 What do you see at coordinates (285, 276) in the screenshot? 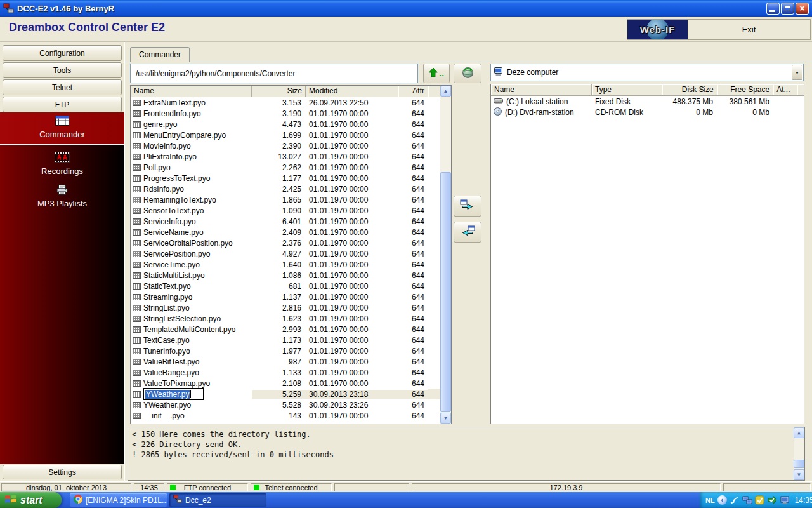
I see `file-row: StaticMultiList.pyo1.08601.01.1970 00:00…` at bounding box center [285, 276].